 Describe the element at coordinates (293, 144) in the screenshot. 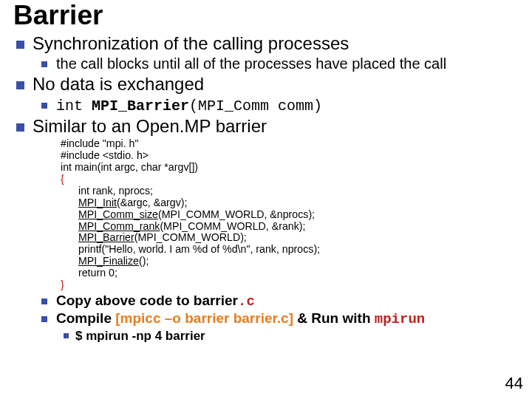

I see `code-line-1: #include "mpi. h"` at that location.